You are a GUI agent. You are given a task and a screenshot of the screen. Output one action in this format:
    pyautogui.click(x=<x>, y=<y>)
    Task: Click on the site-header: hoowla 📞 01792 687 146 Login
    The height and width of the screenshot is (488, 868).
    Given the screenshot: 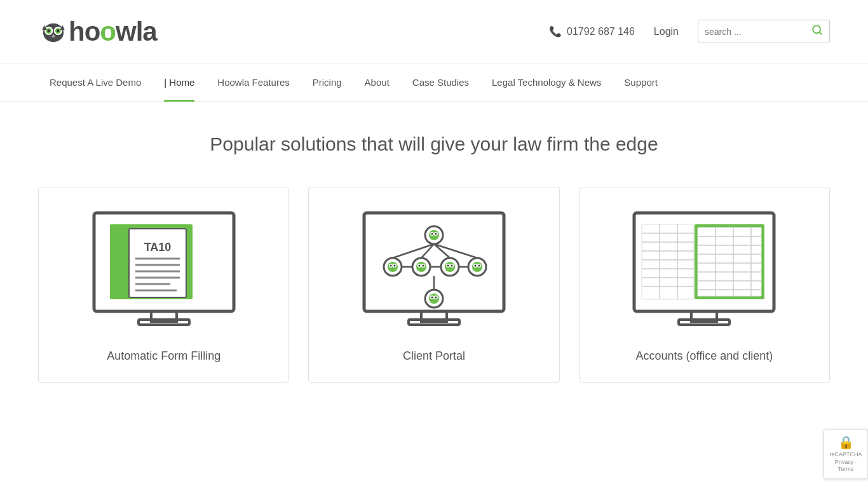 What is the action you would take?
    pyautogui.click(x=434, y=32)
    